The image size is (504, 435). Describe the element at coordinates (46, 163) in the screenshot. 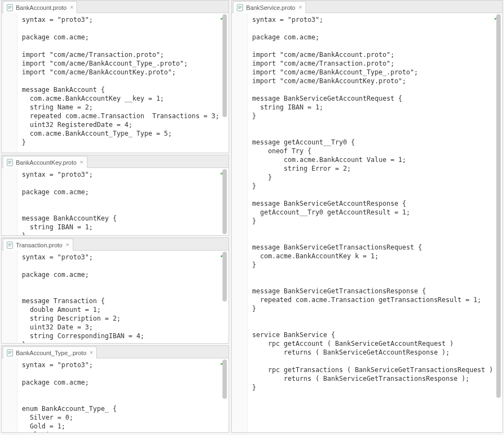

I see `tab-label: BankAccountKey.proto` at that location.